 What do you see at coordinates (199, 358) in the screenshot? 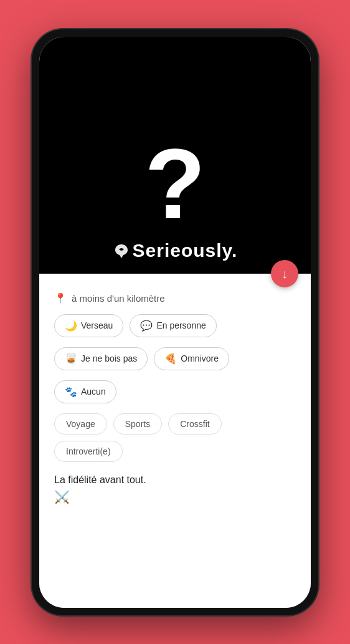
I see `chip-omnivore-label: Omnivore` at bounding box center [199, 358].